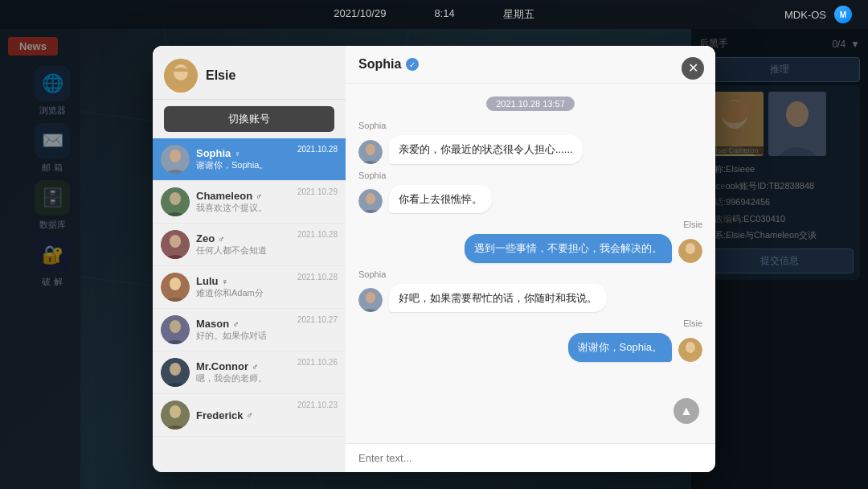  Describe the element at coordinates (530, 125) in the screenshot. I see `sender-label-1: Sophia` at that location.